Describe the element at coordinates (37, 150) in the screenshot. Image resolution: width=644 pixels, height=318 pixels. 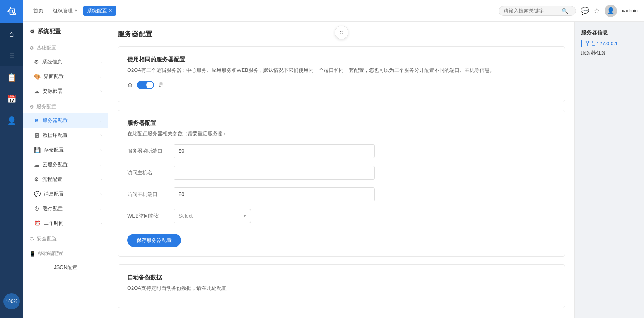
I see `storageconfig-icon: 💾` at that location.